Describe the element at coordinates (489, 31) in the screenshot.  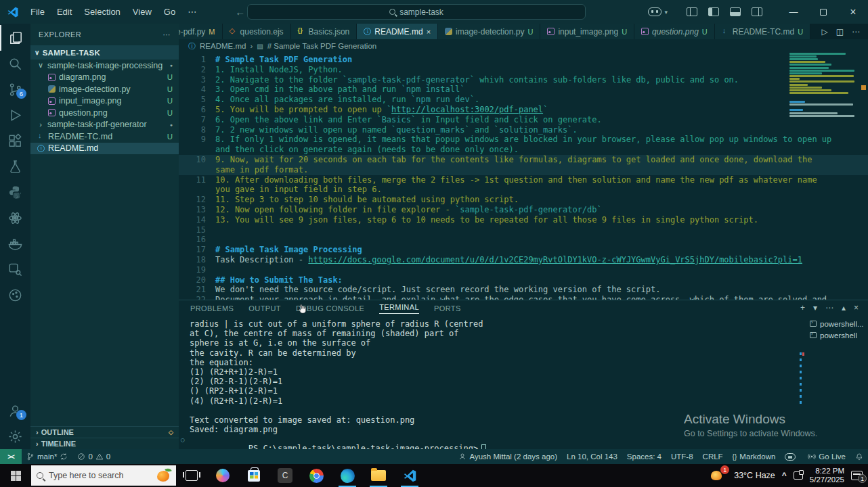
I see `editor-tab: image-detection.py U` at that location.